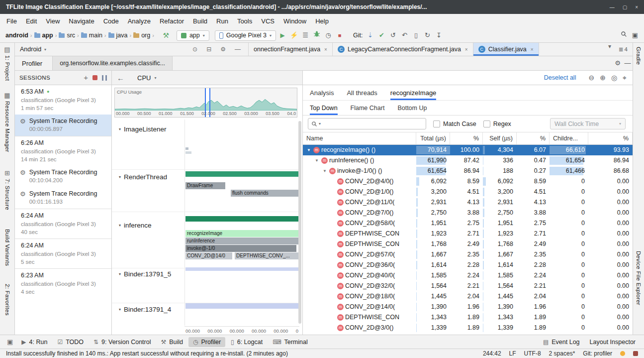 This screenshot has width=644, height=358. What do you see at coordinates (635, 35) in the screenshot?
I see `window-layout-icon: ▣` at bounding box center [635, 35].